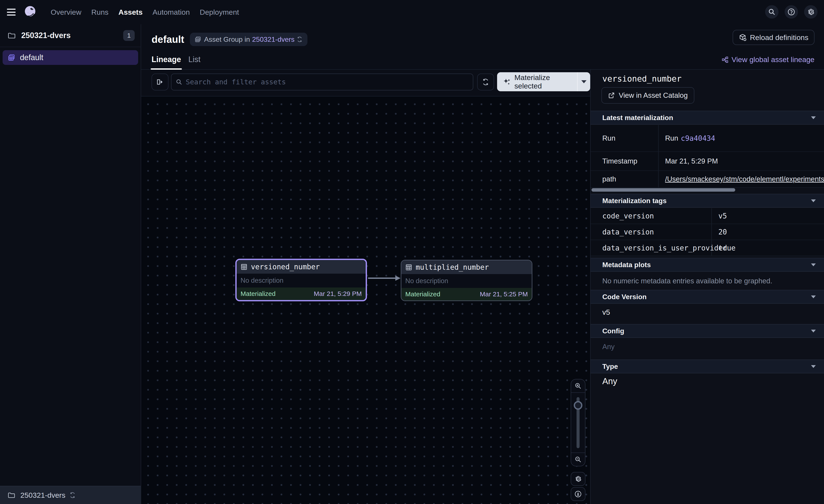  What do you see at coordinates (774, 37) in the screenshot?
I see `reload-definitions-button: Reload definitions` at bounding box center [774, 37].